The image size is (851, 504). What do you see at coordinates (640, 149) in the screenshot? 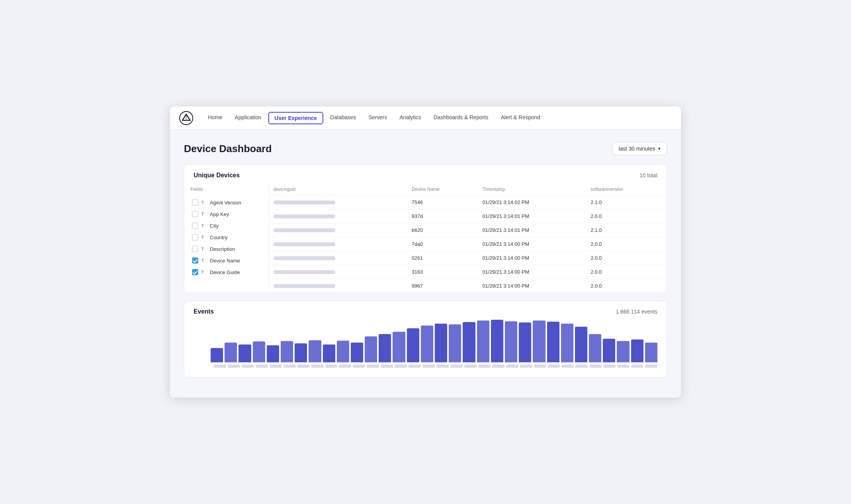
I see `time-filter-dropdown: last 30 minutes ▾` at bounding box center [640, 149].